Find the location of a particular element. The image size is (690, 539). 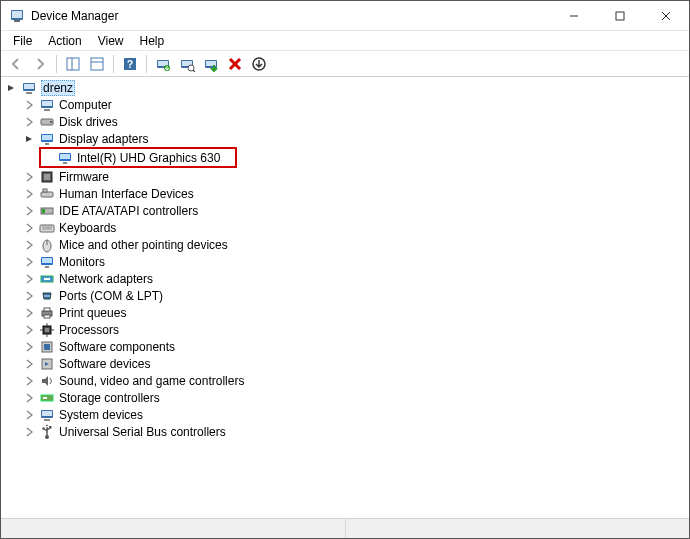

forward-button is located at coordinates (40, 64).